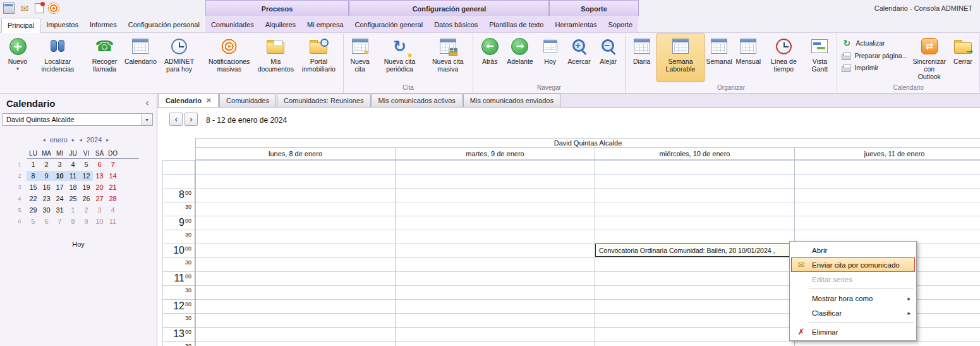  What do you see at coordinates (642, 58) in the screenshot?
I see `ribbon-button-diaria: Diaria` at bounding box center [642, 58].